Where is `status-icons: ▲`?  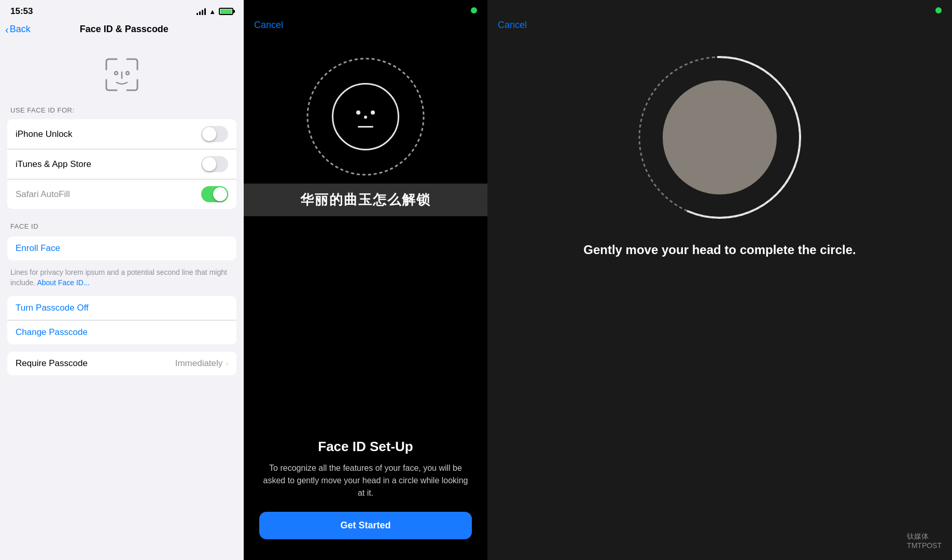 status-icons: ▲ is located at coordinates (215, 11).